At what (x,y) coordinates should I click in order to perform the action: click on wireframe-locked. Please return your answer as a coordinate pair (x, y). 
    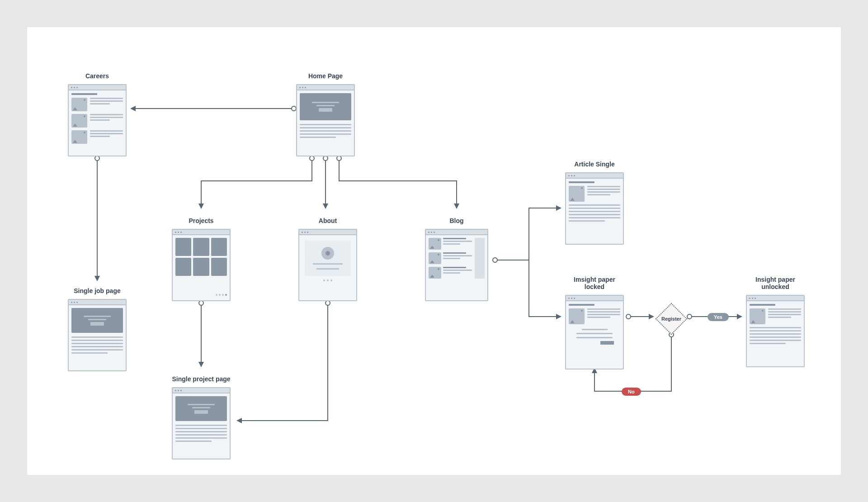
    Looking at the image, I should click on (594, 332).